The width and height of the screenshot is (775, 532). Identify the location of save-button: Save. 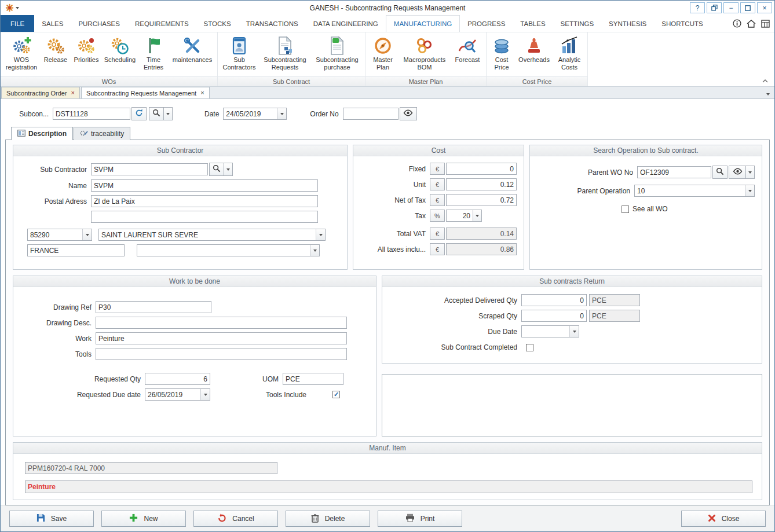
(52, 519).